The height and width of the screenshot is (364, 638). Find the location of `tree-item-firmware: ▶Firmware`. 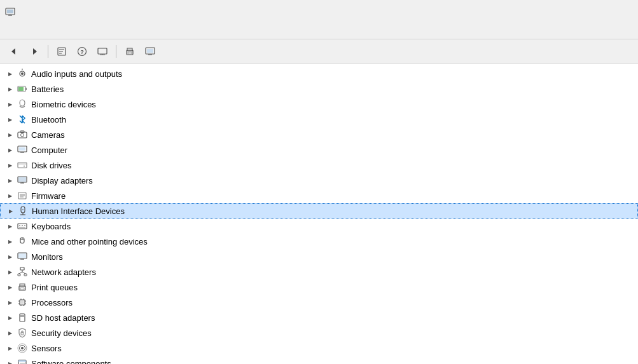

tree-item-firmware: ▶Firmware is located at coordinates (319, 196).